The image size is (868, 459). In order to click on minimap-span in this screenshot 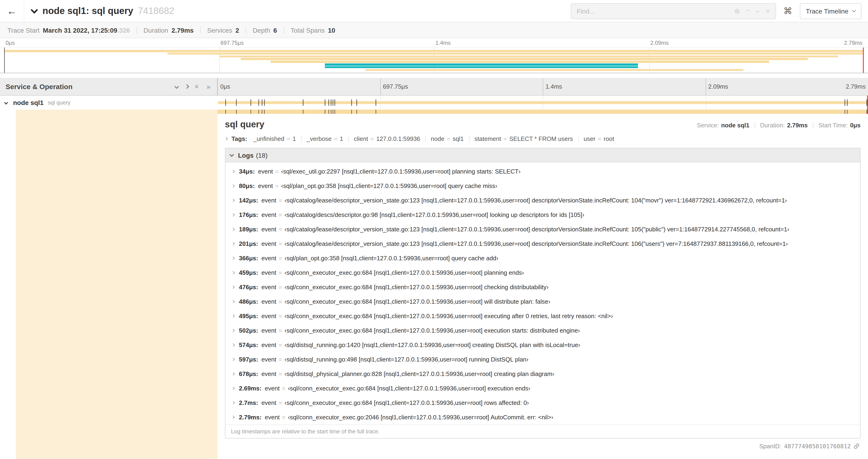, I will do `click(520, 62)`.